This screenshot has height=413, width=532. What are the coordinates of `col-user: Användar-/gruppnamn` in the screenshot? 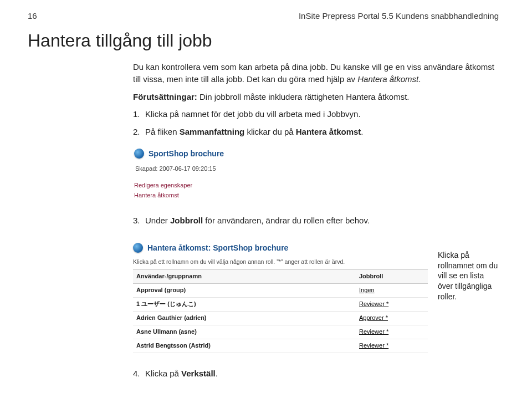 It's located at (244, 277).